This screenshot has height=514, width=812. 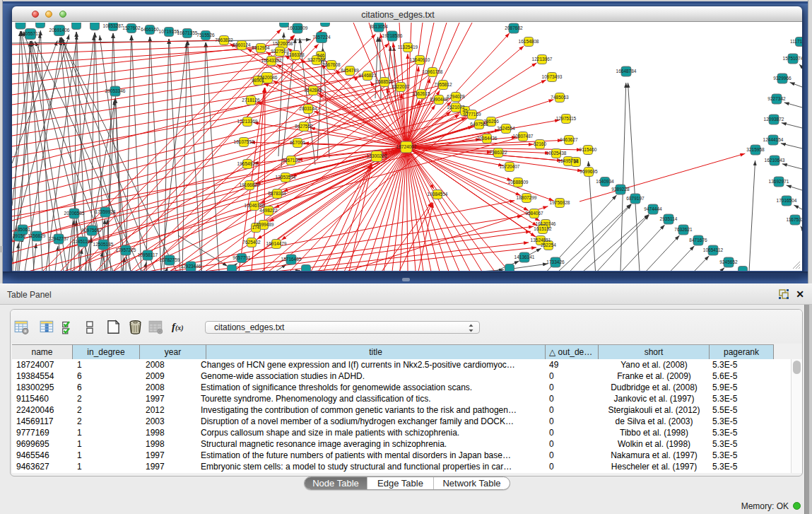 I want to click on svg-text: 13524851, so click(x=541, y=240).